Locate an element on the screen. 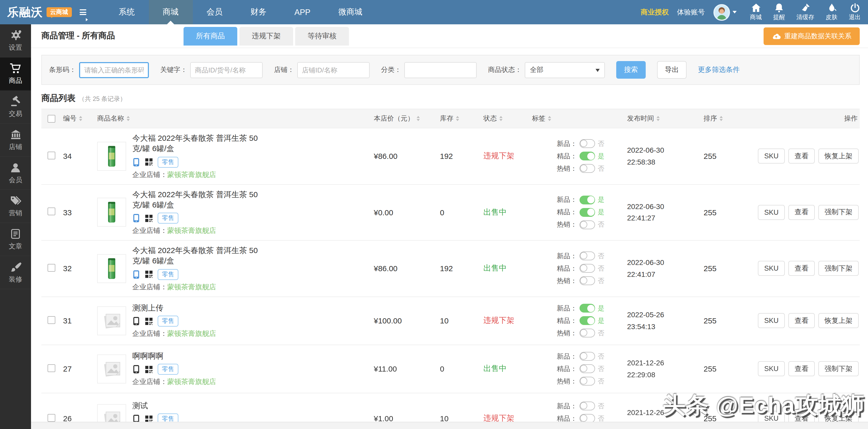 The width and height of the screenshot is (868, 429). col-stock: 库存 is located at coordinates (462, 119).